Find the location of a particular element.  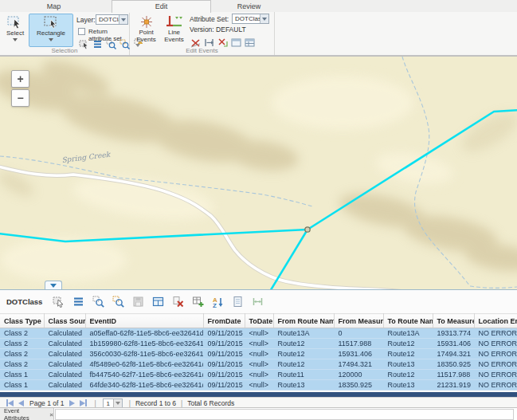

table-row: Class 2Calculated4f5489e0-62f8-11e5-8bc6… is located at coordinates (258, 365).